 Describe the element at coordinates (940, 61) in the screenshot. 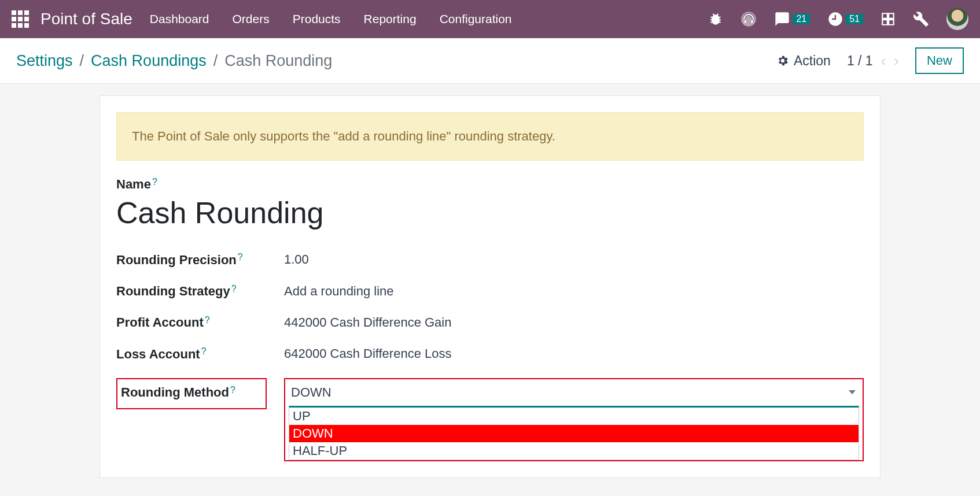

I see `new-button: New` at that location.